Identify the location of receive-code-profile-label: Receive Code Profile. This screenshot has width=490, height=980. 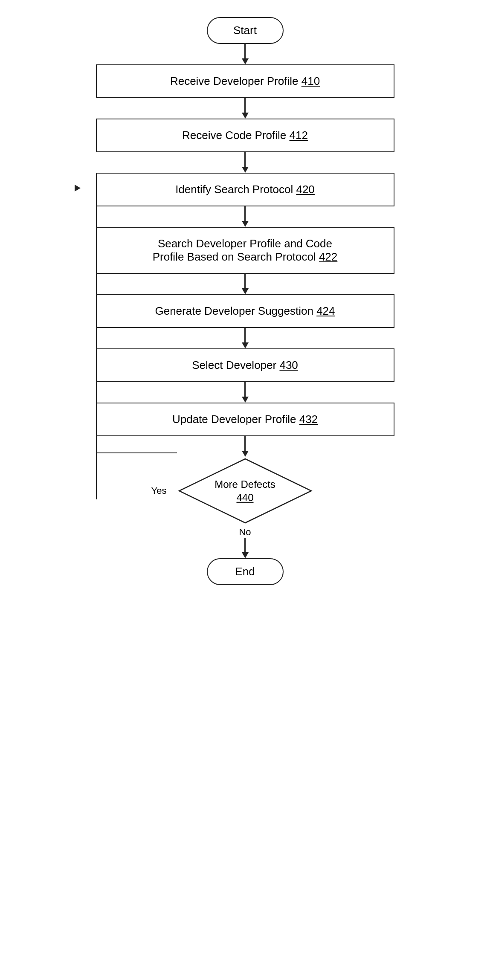
(234, 135).